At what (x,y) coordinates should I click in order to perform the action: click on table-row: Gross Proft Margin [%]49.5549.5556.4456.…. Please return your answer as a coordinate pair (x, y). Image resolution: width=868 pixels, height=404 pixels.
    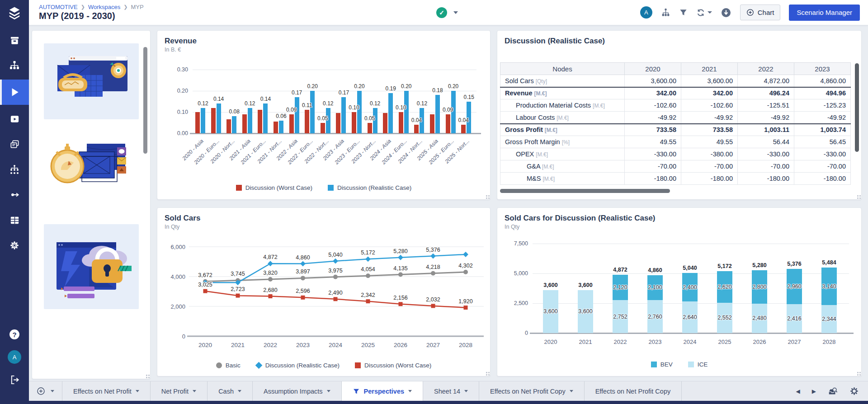
    Looking at the image, I should click on (675, 142).